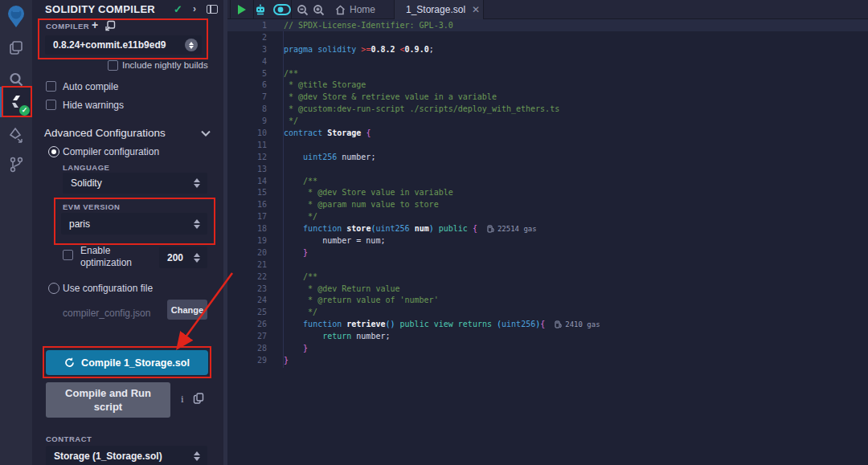 The height and width of the screenshot is (465, 868). What do you see at coordinates (248, 349) in the screenshot?
I see `line-number: 28` at bounding box center [248, 349].